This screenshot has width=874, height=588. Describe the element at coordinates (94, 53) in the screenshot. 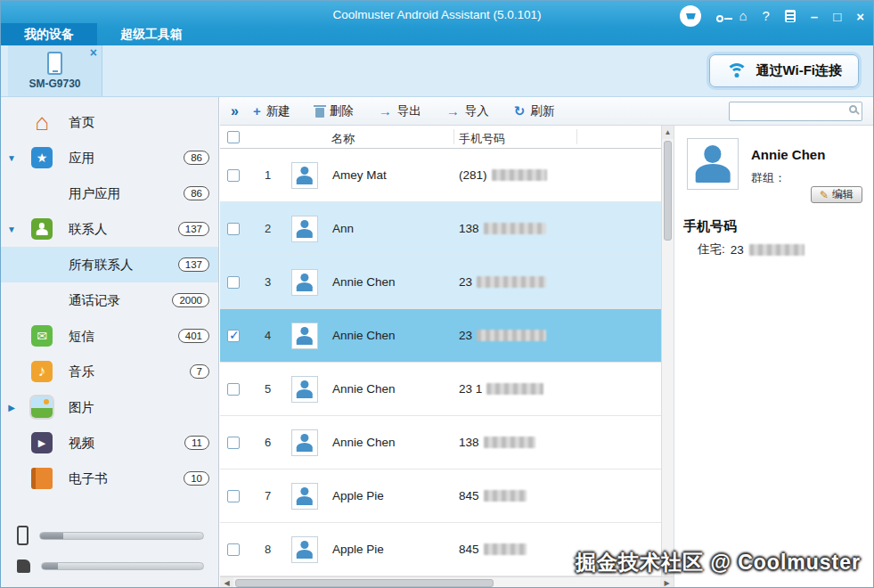

I see `device-close-icon: ×` at that location.